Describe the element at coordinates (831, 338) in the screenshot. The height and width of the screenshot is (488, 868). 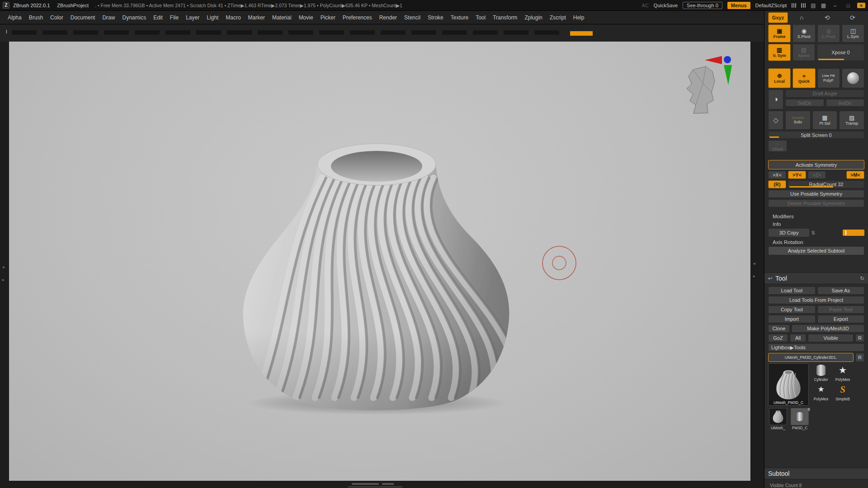
I see `goz-visible-button: Visible` at that location.